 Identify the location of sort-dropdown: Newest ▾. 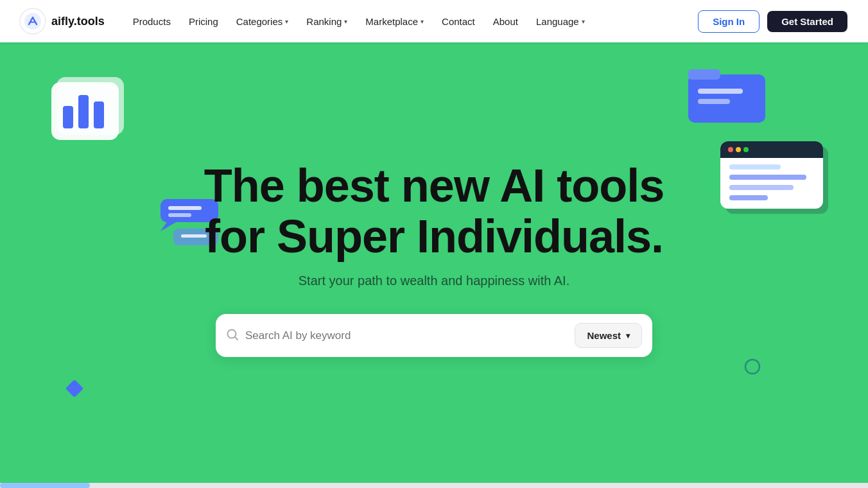
(609, 335).